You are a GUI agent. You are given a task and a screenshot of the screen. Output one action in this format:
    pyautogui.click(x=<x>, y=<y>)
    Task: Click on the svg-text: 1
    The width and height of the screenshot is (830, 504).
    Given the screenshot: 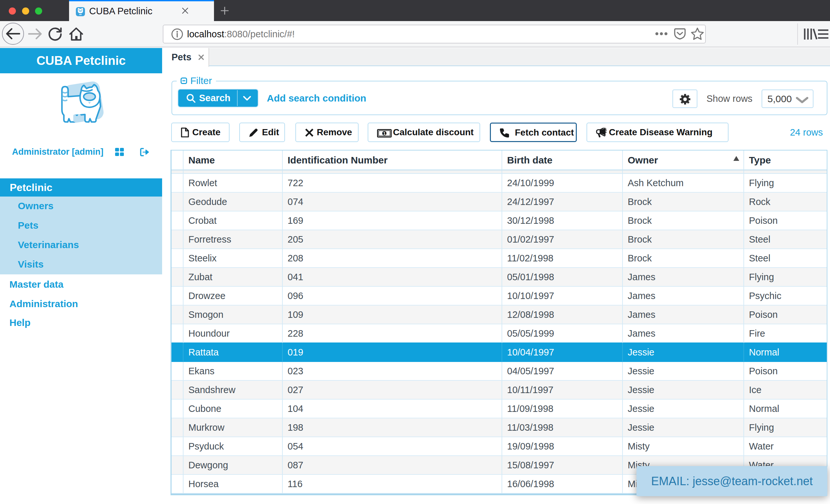 What is the action you would take?
    pyautogui.click(x=384, y=133)
    